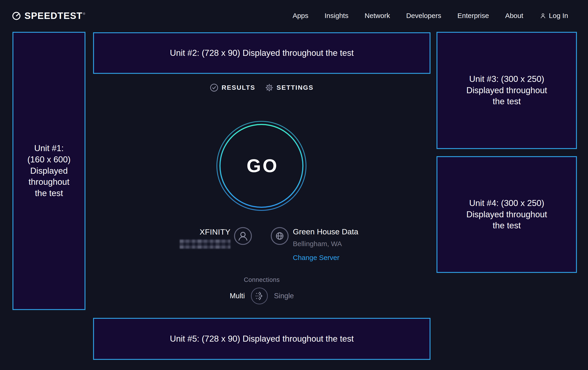 This screenshot has height=370, width=588. Describe the element at coordinates (377, 16) in the screenshot. I see `nav-item-network: Network` at that location.